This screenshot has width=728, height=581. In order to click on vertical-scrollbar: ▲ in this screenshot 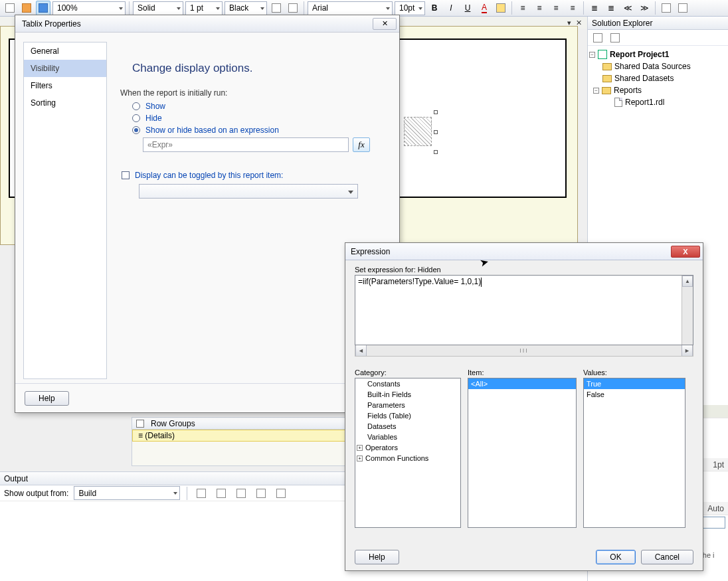, I will do `click(687, 310)`.